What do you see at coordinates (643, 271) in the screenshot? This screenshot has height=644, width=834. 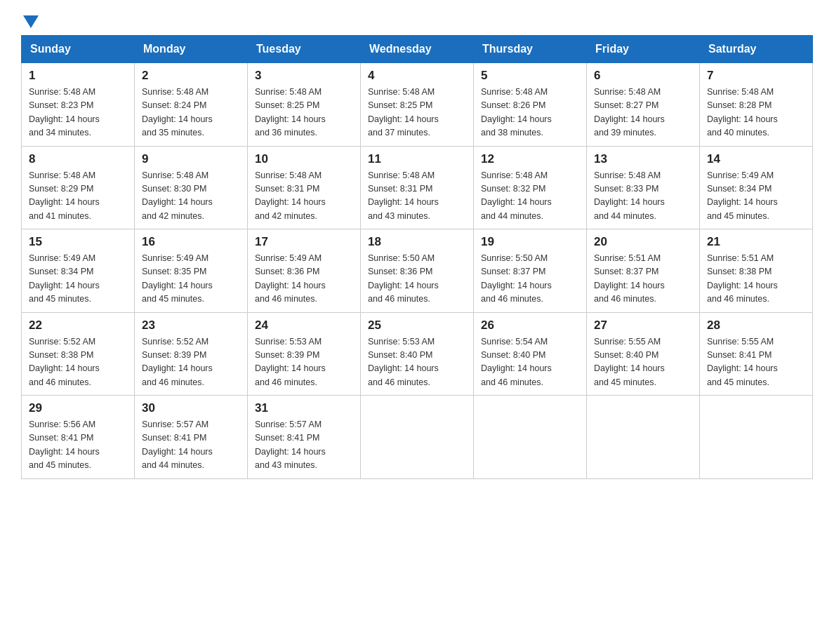 I see `calendar-cell: 20 Sunrise: 5:51 AM Sunset: 8:37 PM Dayl…` at bounding box center [643, 271].